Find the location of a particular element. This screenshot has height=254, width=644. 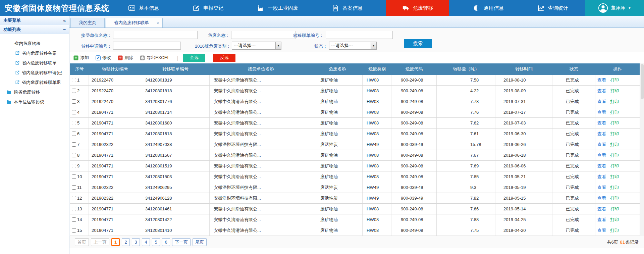

close-tab-icon: ✕ is located at coordinates (158, 23).